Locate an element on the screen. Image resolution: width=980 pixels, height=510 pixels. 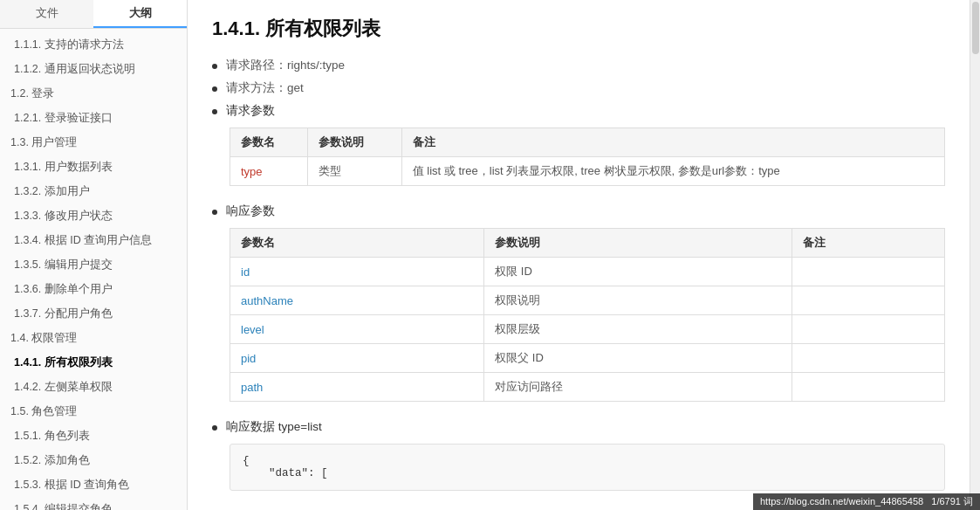
nav-item-1-3-1: 1.3.1. 用户数据列表 is located at coordinates (93, 167).